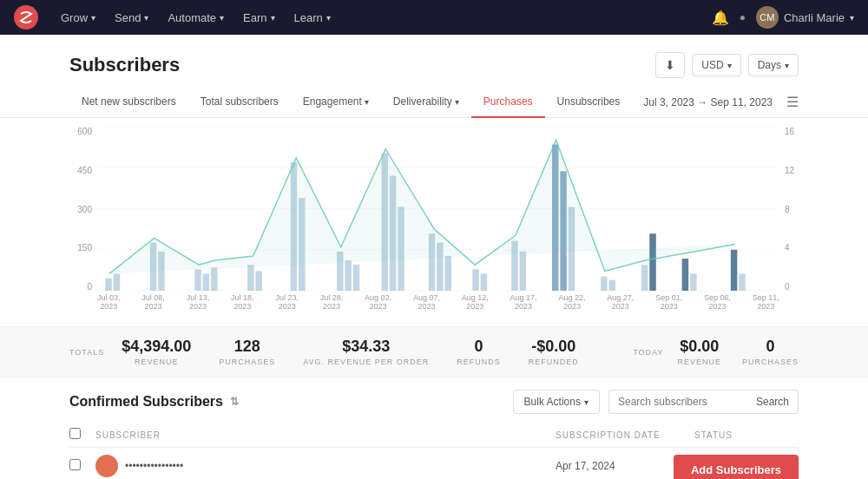 Image resolution: width=868 pixels, height=479 pixels. What do you see at coordinates (426, 102) in the screenshot?
I see `tab-deliverability: Deliverability ▾` at bounding box center [426, 102].